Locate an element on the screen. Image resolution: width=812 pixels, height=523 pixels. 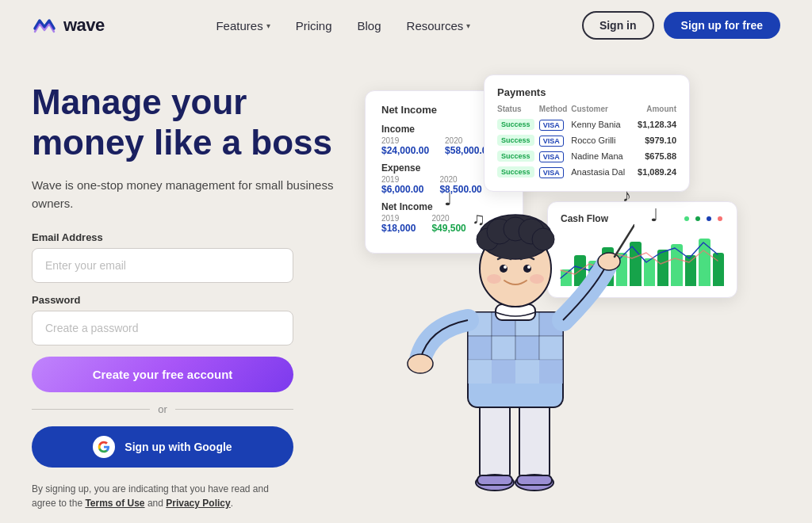
cashflow-legend is located at coordinates (704, 219).